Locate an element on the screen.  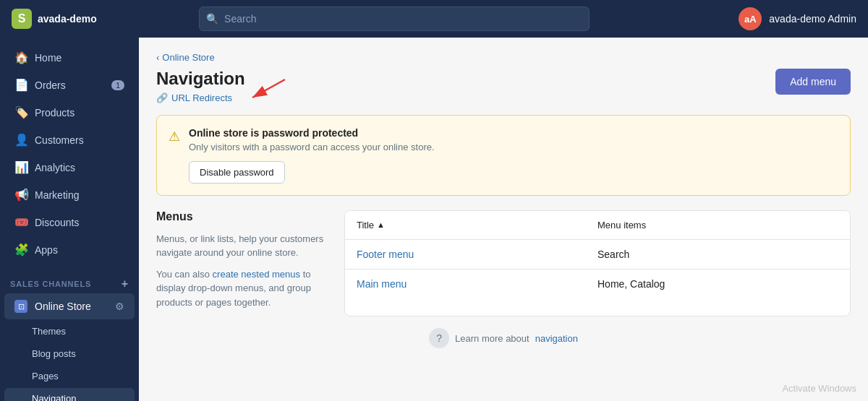
sidebar-item-orders: 📄 Orders 1 is located at coordinates (69, 85).